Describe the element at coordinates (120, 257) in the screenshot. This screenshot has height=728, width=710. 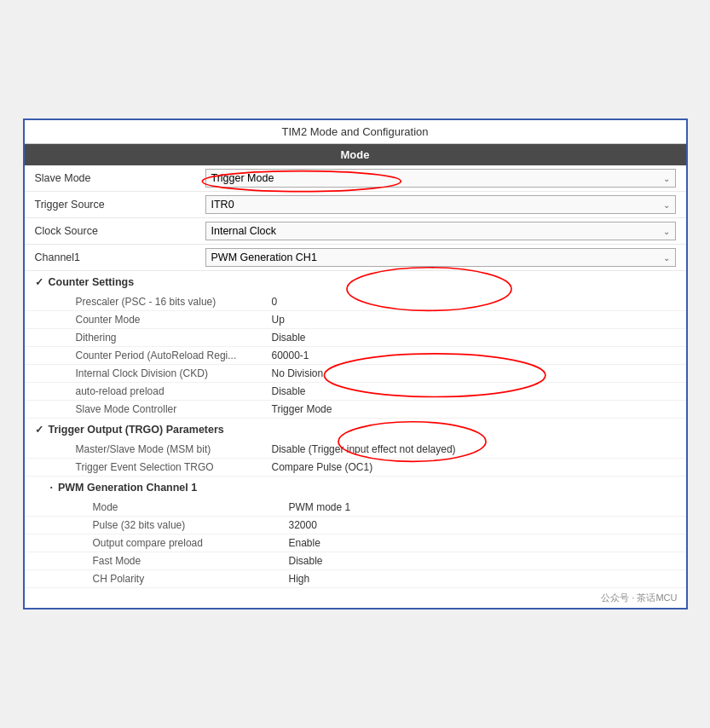
I see `channel1-label: Channel1` at that location.